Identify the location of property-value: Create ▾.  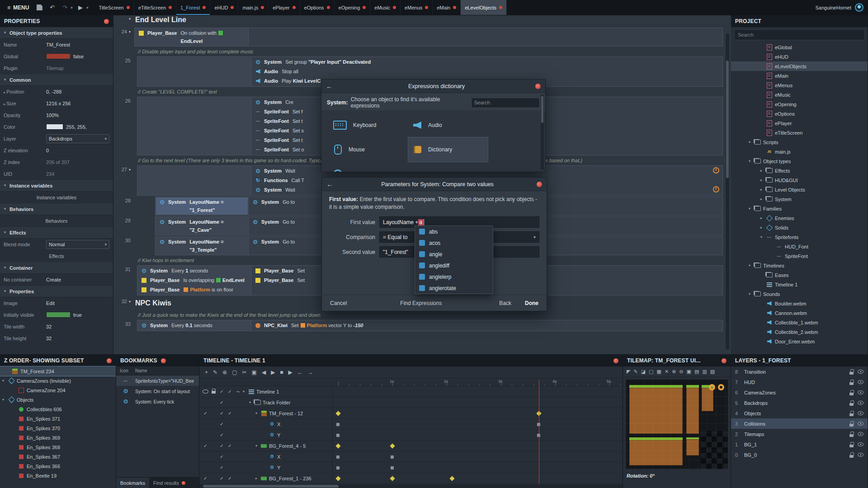
(78, 280).